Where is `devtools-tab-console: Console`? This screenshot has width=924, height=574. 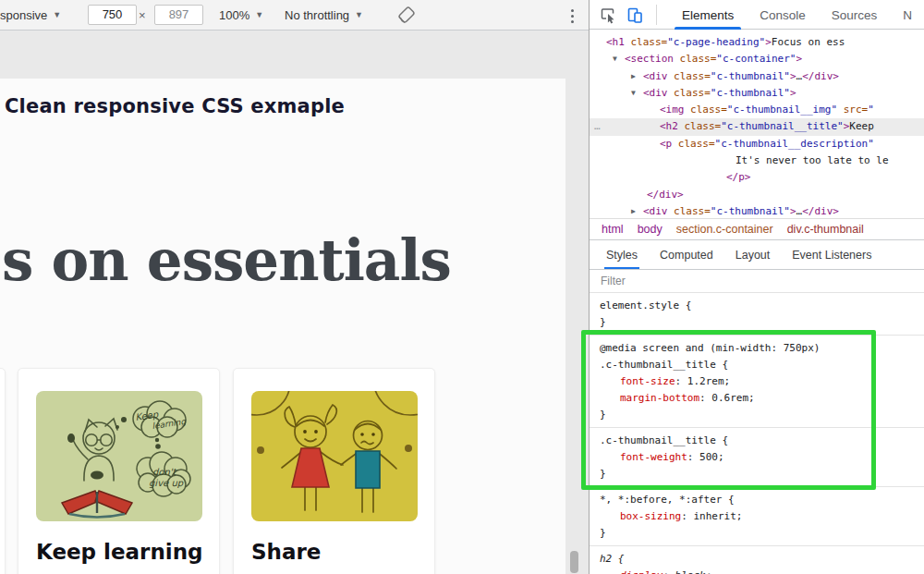
devtools-tab-console: Console is located at coordinates (783, 15).